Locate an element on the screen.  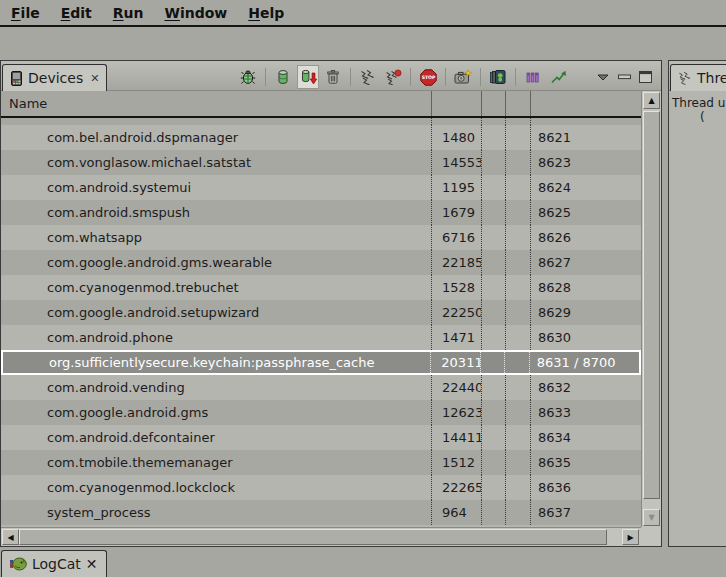
column-header-spacer2 is located at coordinates (518, 104).